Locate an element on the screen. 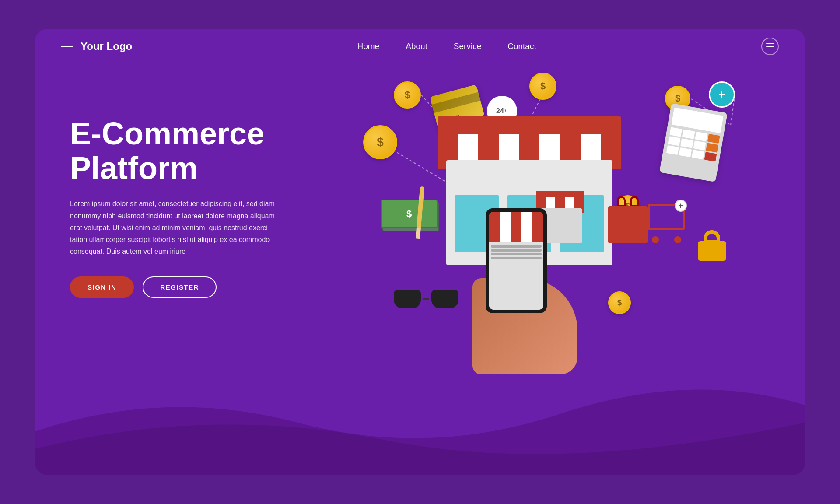  coin-2-symbol: $ is located at coordinates (380, 142).